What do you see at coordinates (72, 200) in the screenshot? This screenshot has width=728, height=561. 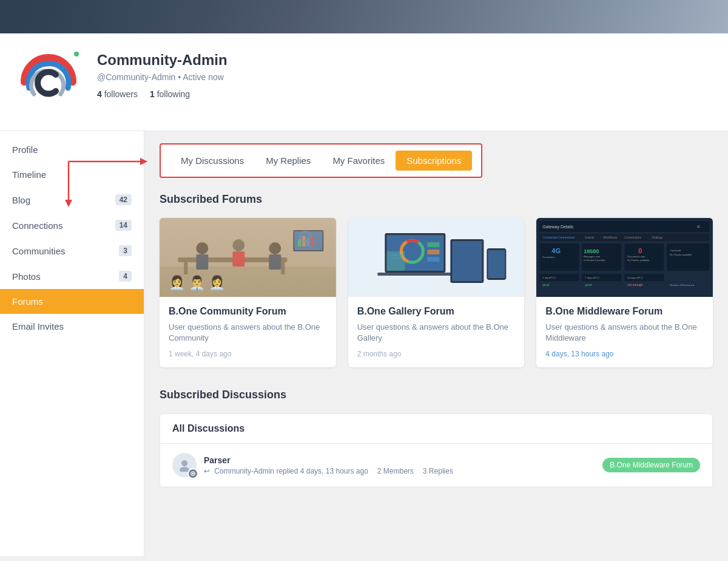 I see `sidebar-item-blog: Blog 42` at bounding box center [72, 200].